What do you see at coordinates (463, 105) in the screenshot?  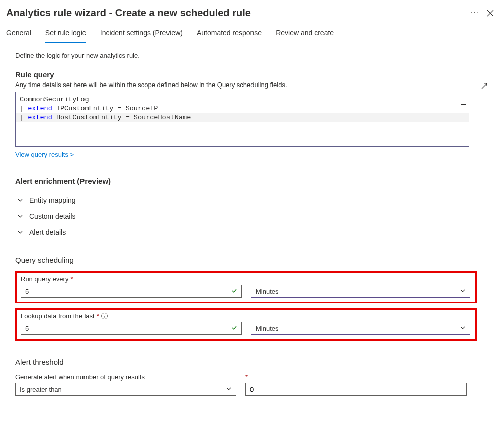 I see `collapse-region-icon` at bounding box center [463, 105].